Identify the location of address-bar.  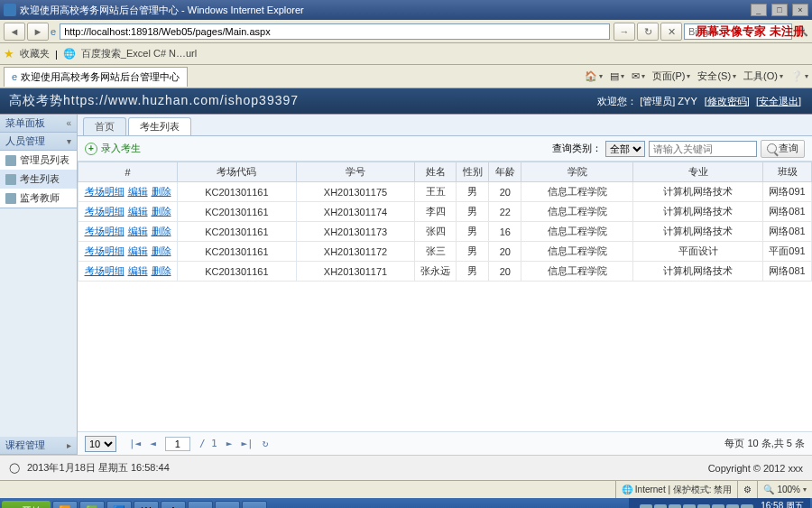
(335, 32).